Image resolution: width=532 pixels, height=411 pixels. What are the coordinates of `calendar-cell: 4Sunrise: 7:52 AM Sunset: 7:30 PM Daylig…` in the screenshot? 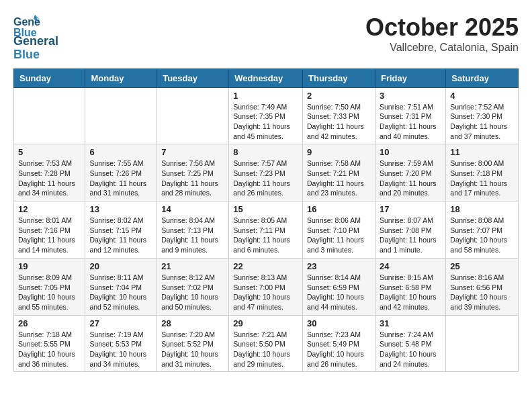 It's located at (482, 116).